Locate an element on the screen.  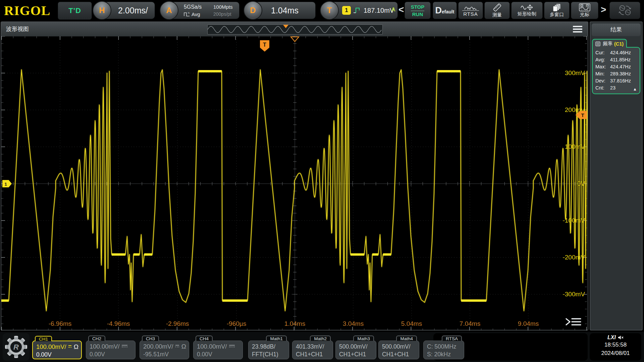
x-axis-label: 9.04ms is located at coordinates (528, 324).